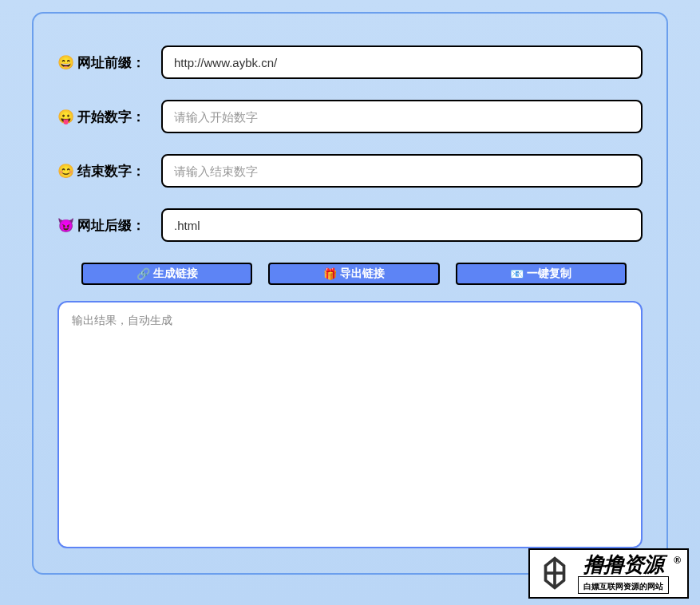  I want to click on url-prefix-label-text: 网址前缀：, so click(112, 62).